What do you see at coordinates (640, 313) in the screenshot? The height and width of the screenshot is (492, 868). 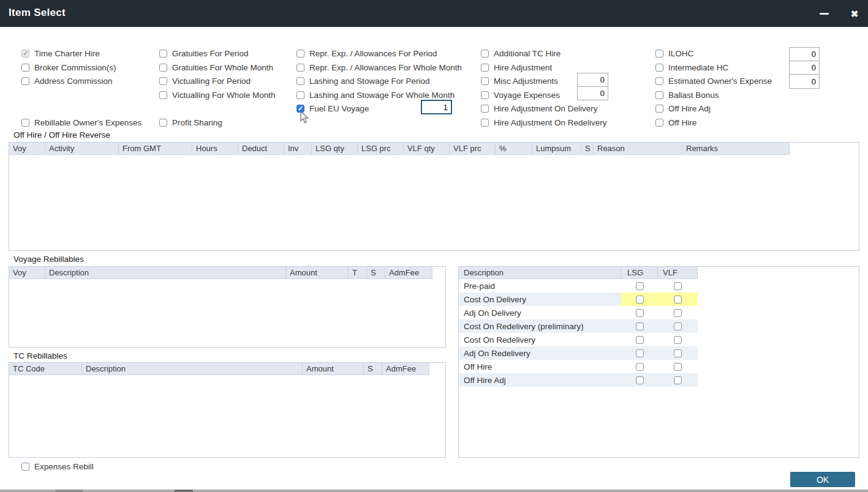 I see `lsg-cell` at bounding box center [640, 313].